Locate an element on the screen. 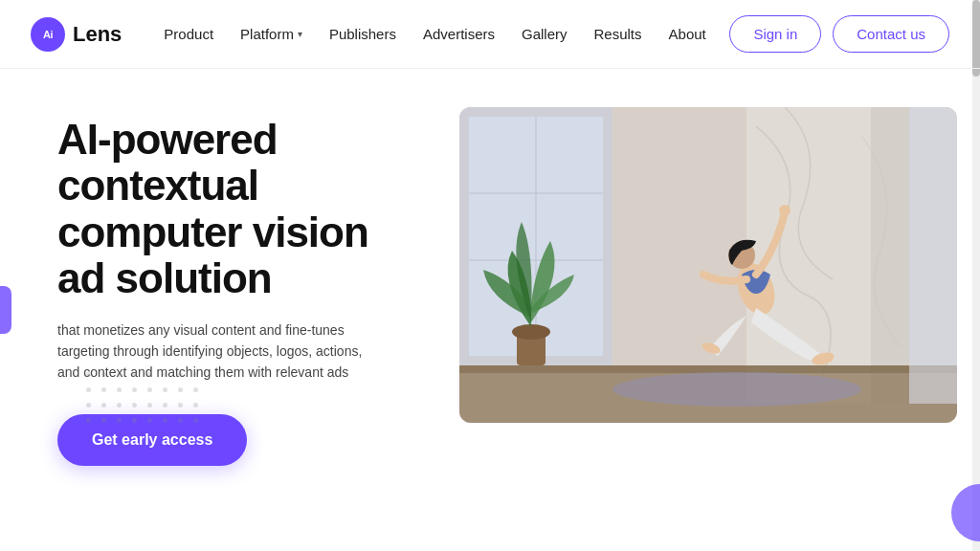  nav-links: Product Platform ▾ Publishers Advertiser… is located at coordinates (440, 34).